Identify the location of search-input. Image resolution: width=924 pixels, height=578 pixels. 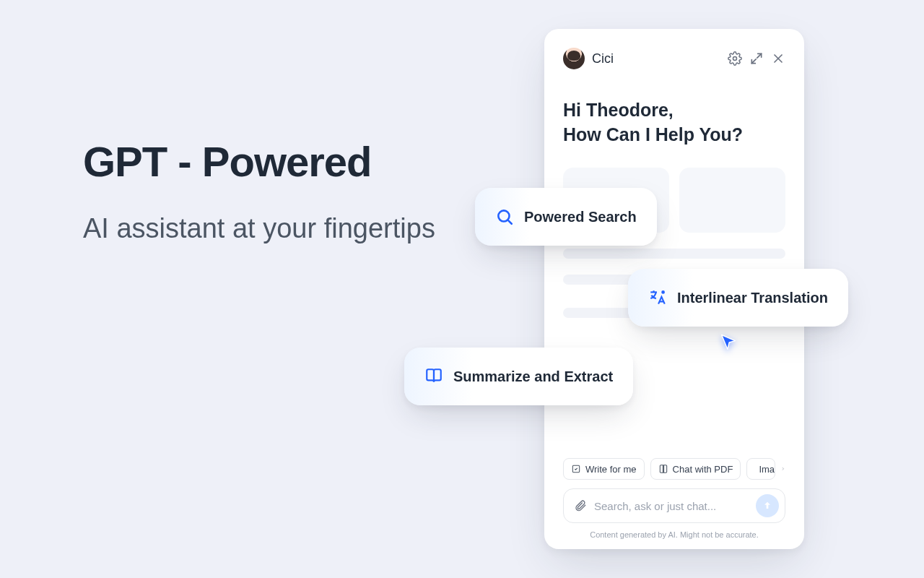
(671, 506).